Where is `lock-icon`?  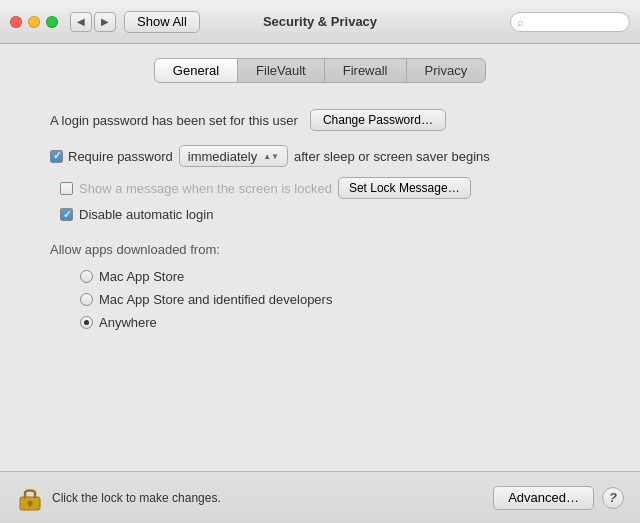
lock-icon is located at coordinates (30, 498).